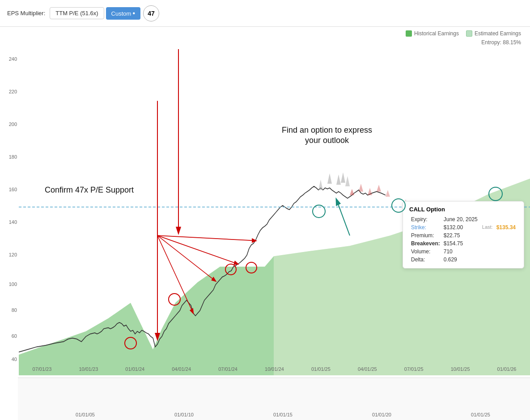 This screenshot has width=530, height=420. What do you see at coordinates (13, 189) in the screenshot?
I see `y-label-160: 160` at bounding box center [13, 189].